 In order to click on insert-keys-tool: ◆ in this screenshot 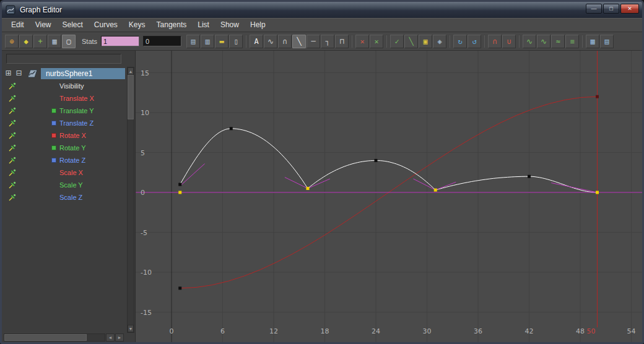, I will do `click(26, 41)`.